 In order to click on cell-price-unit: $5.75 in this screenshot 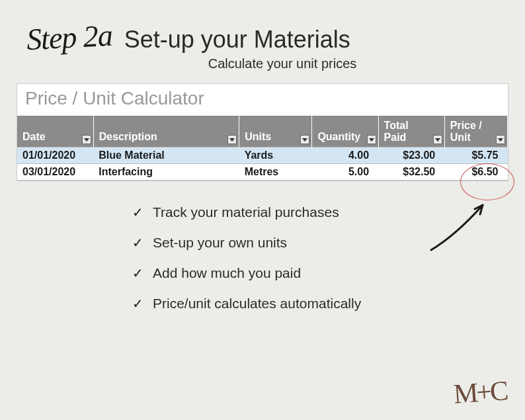, I will do `click(476, 156)`.